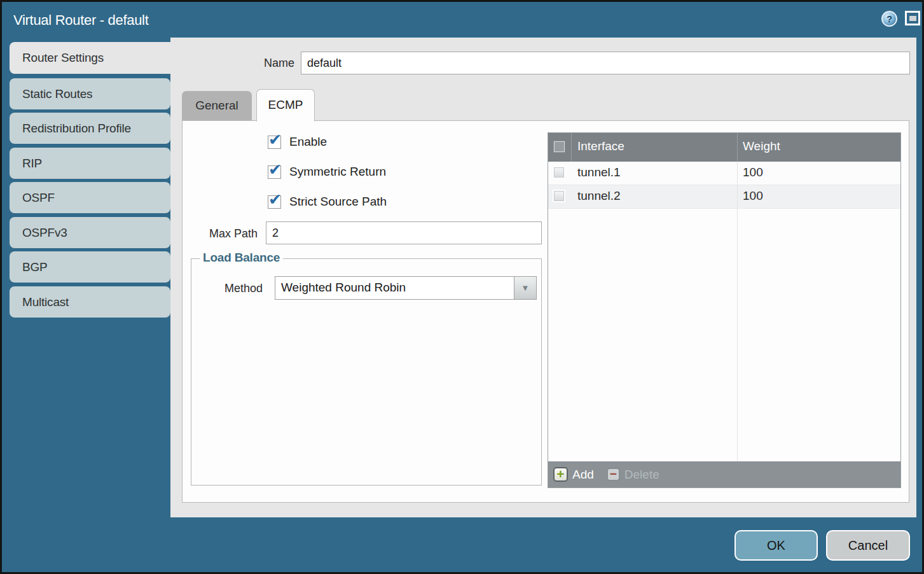 This screenshot has height=574, width=924. I want to click on strict-source-path-checkbox-row: ✔ Strict Source Path, so click(327, 202).